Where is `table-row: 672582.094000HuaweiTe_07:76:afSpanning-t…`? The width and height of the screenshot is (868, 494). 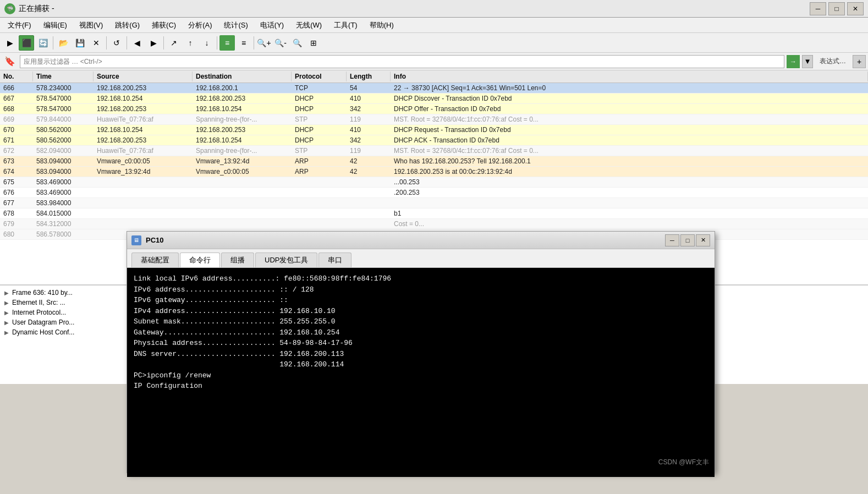 table-row: 672582.094000HuaweiTe_07:76:afSpanning-t… is located at coordinates (434, 151).